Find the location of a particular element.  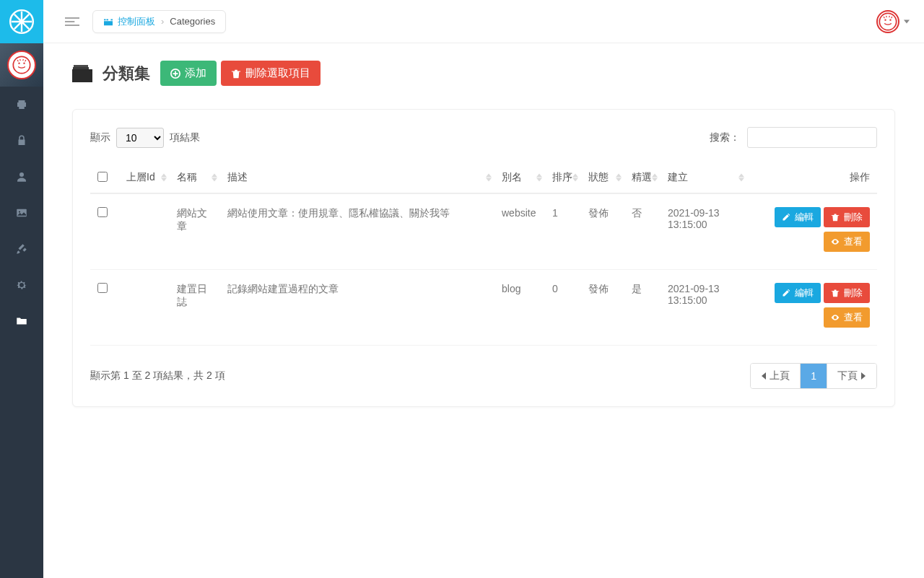

nav-folder-icon is located at coordinates (22, 321).